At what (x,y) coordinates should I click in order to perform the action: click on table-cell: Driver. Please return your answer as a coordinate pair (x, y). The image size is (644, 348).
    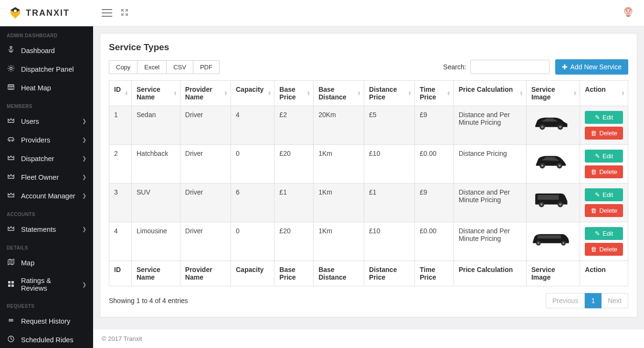
    Looking at the image, I should click on (205, 125).